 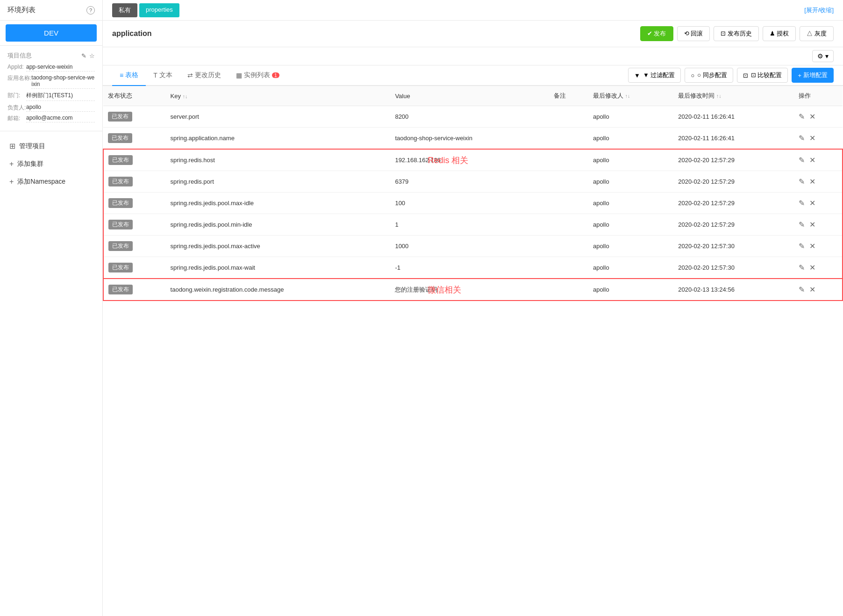 What do you see at coordinates (51, 88) in the screenshot?
I see `project-info-section: 项目信息 ✎ ☆ AppId: app-service-weixin 应用名称:…` at bounding box center [51, 88].